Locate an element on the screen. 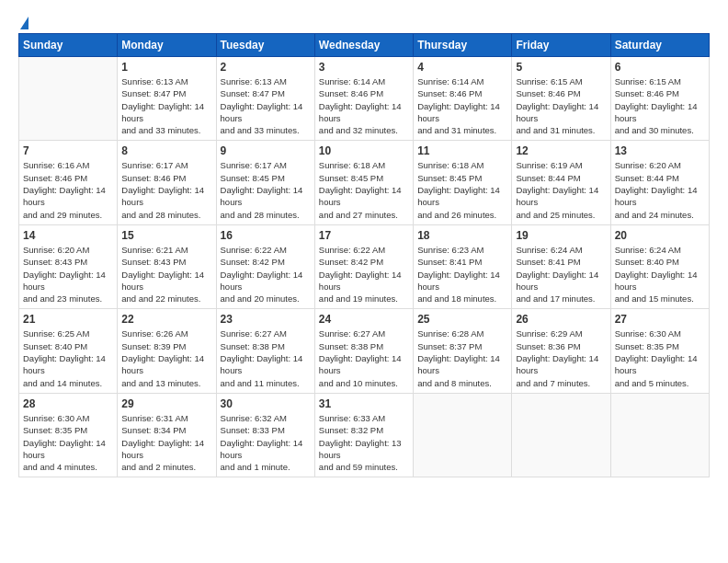 Image resolution: width=728 pixels, height=563 pixels. day-cell: 15Sunrise: 6:21 AMSunset: 8:43 PMDayligh… is located at coordinates (167, 267).